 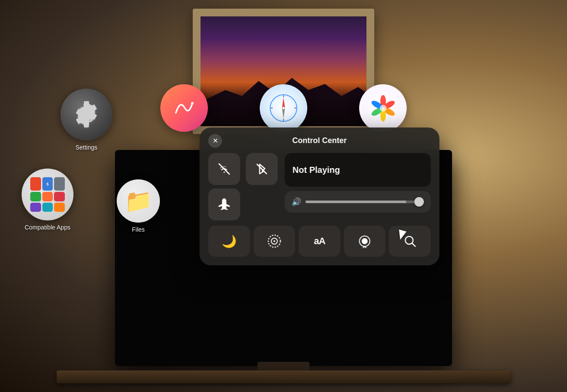 I want to click on files-app-icon: 📁 Files, so click(x=138, y=206).